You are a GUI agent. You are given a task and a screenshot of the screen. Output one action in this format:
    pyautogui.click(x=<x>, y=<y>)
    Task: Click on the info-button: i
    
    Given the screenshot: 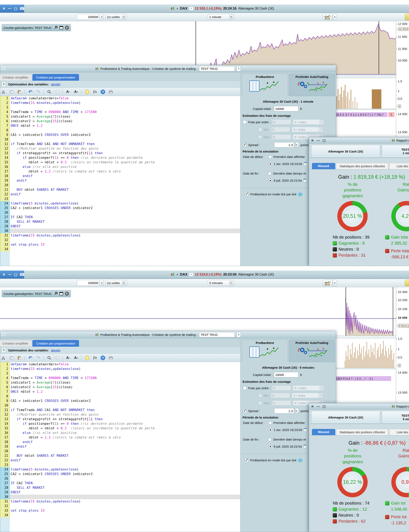 What is the action you would take?
    pyautogui.click(x=191, y=9)
    